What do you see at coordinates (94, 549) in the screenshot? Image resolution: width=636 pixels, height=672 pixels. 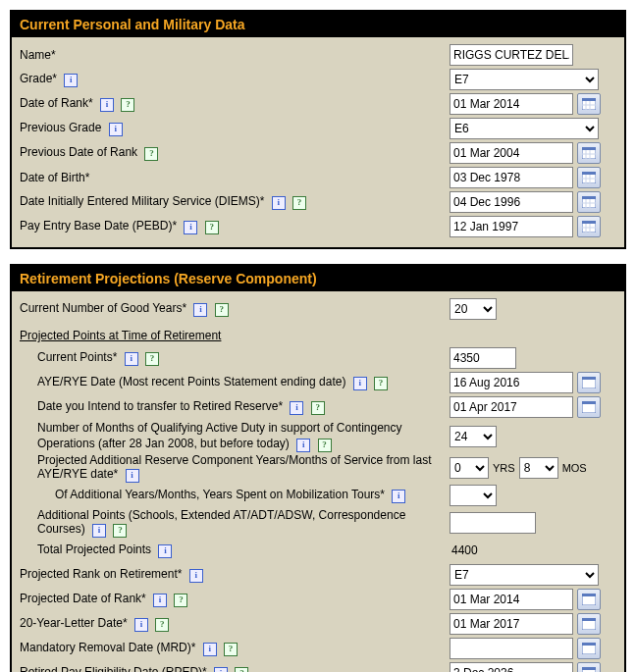 I see `label-total-points: Total Projected Points` at bounding box center [94, 549].